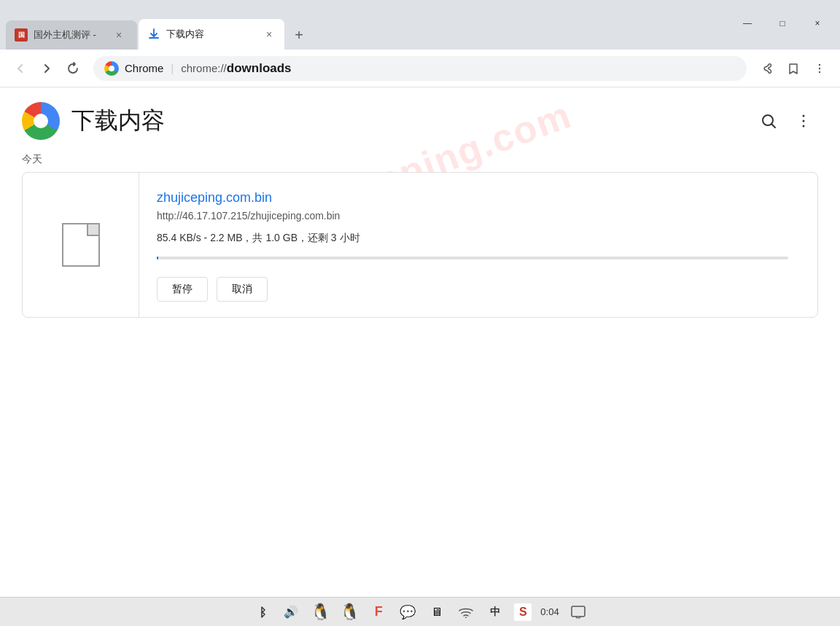 This screenshot has width=840, height=626. What do you see at coordinates (578, 612) in the screenshot?
I see `notification-icon` at bounding box center [578, 612].